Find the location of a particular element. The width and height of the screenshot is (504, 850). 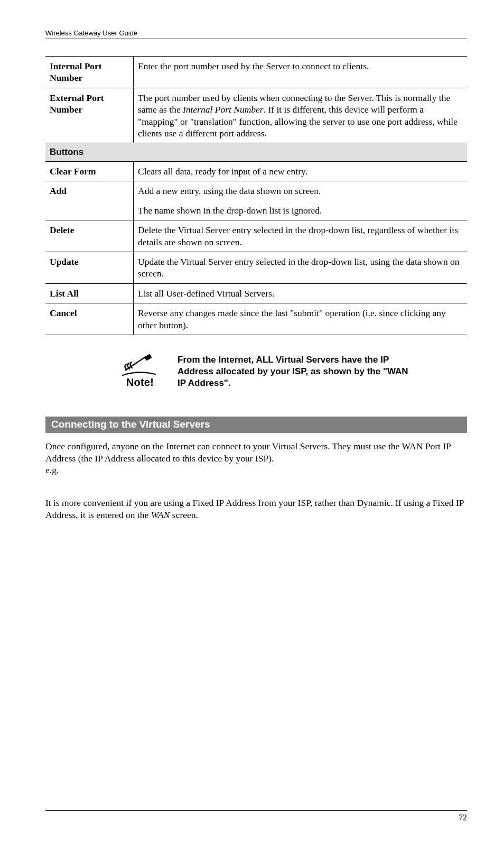

note-label: Note! is located at coordinates (140, 383).